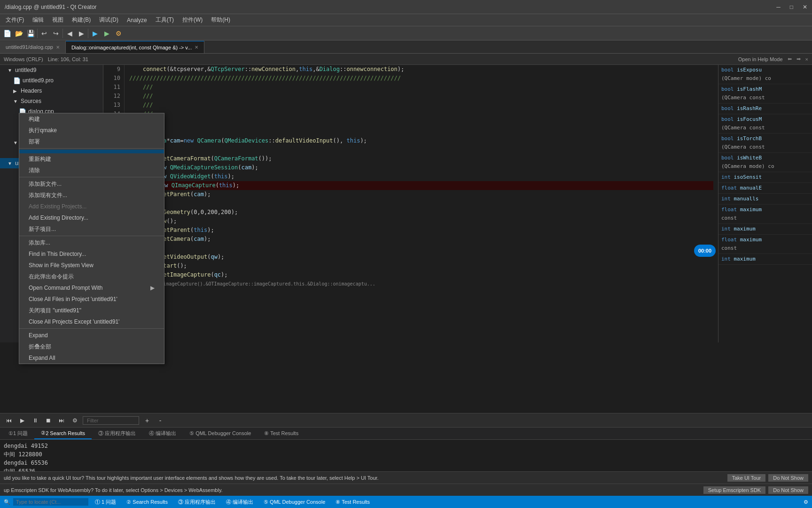 The width and height of the screenshot is (812, 508). What do you see at coordinates (52, 91) in the screenshot?
I see `sidebar-item-headers: ▶ Headers` at bounding box center [52, 91].